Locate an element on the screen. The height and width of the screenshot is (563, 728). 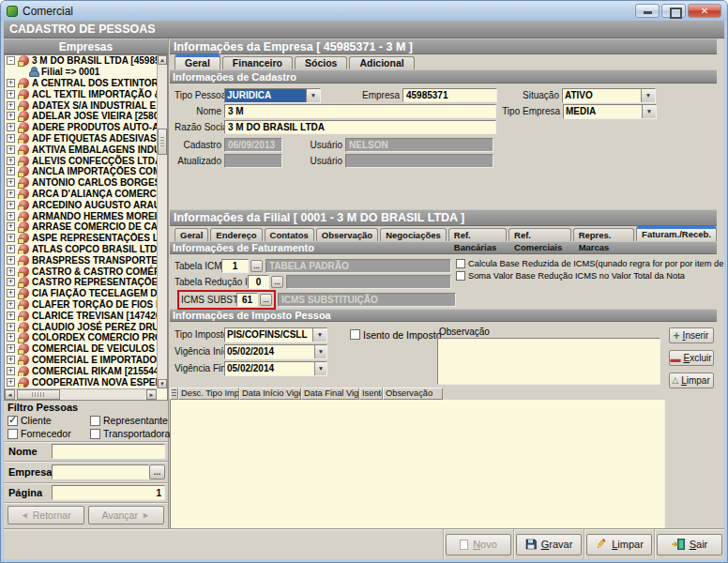
empresa-tab: Financeiro is located at coordinates (257, 63).